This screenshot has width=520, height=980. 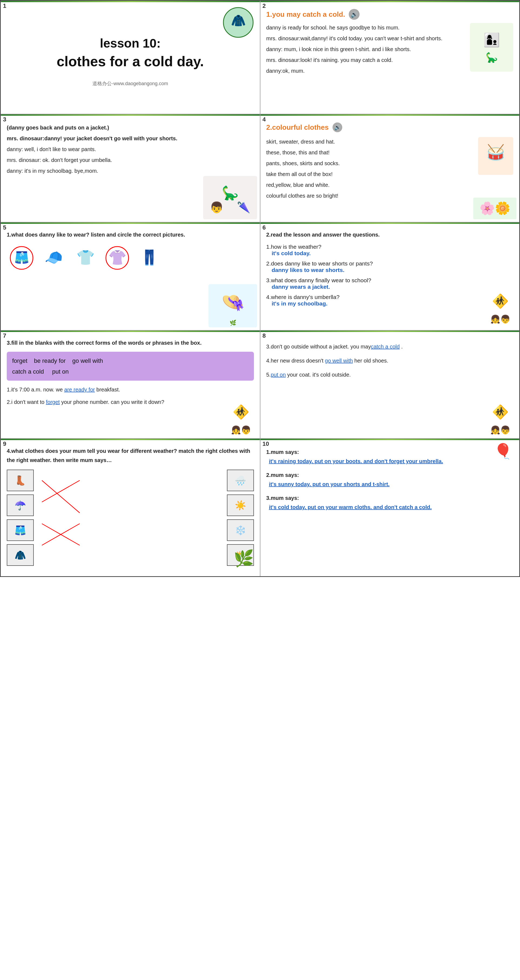 What do you see at coordinates (130, 62) in the screenshot?
I see `lesson-subtitle: clothes for a cold day.` at bounding box center [130, 62].